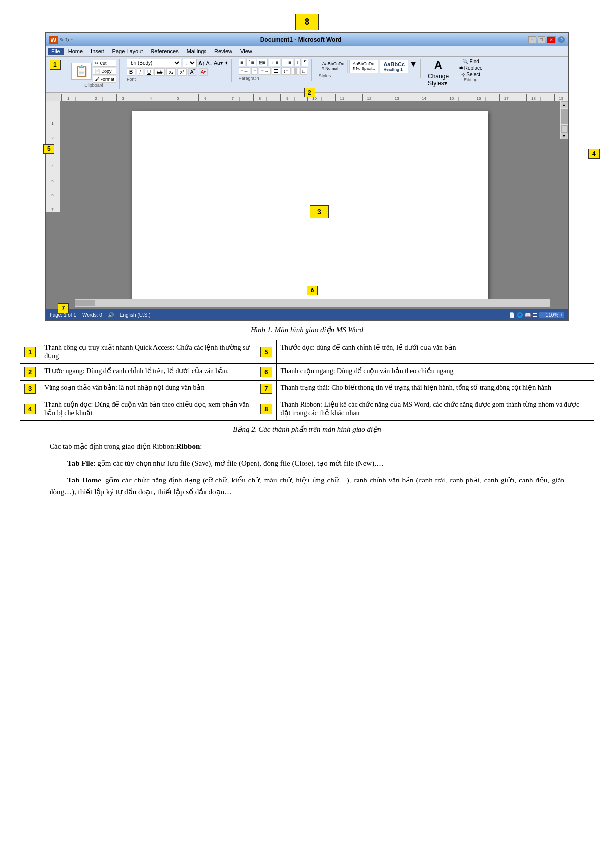 This screenshot has height=868, width=614. I want to click on font-color-button: A▾, so click(204, 72).